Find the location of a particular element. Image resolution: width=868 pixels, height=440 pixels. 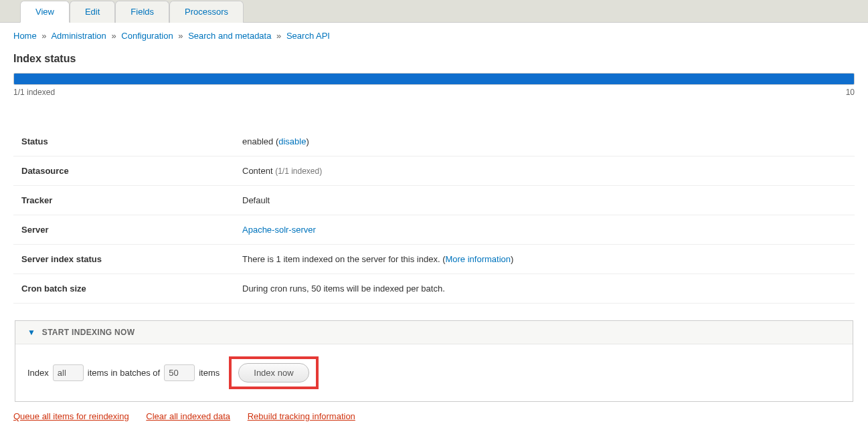

breadcrumb-administration: Administration is located at coordinates (78, 36).